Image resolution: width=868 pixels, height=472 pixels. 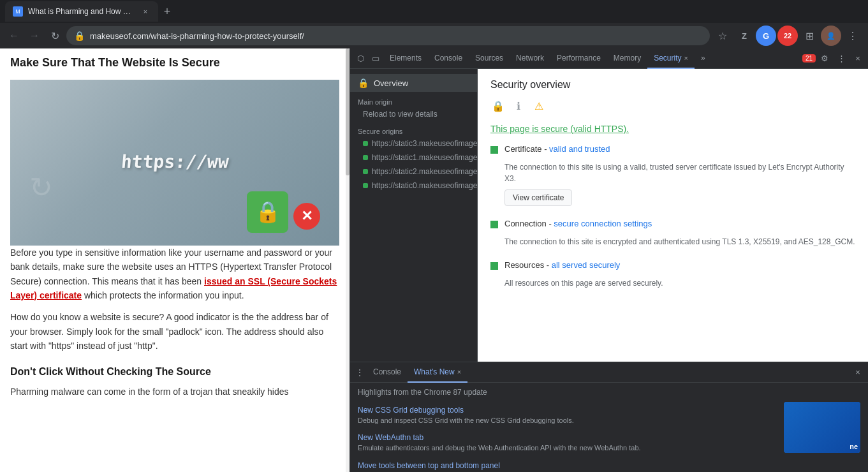 I want to click on forward-button: →, so click(x=34, y=36).